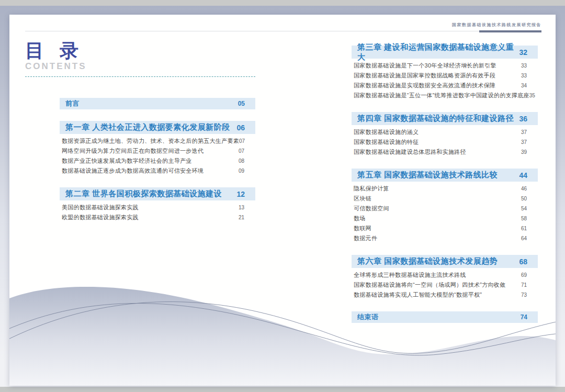  What do you see at coordinates (100, 218) in the screenshot?
I see `toc-item-label: 欧盟的数据基础设施探索实践` at bounding box center [100, 218].